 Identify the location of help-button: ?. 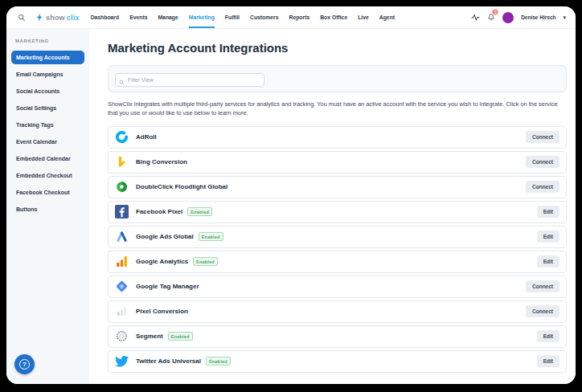
(24, 365).